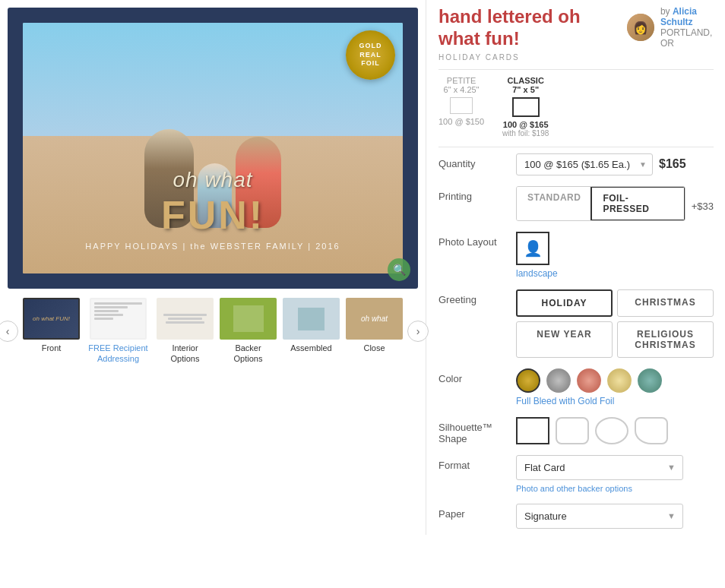 The width and height of the screenshot is (725, 588). Describe the element at coordinates (615, 255) in the screenshot. I see `photo-layout-content: 👤 landscape` at that location.